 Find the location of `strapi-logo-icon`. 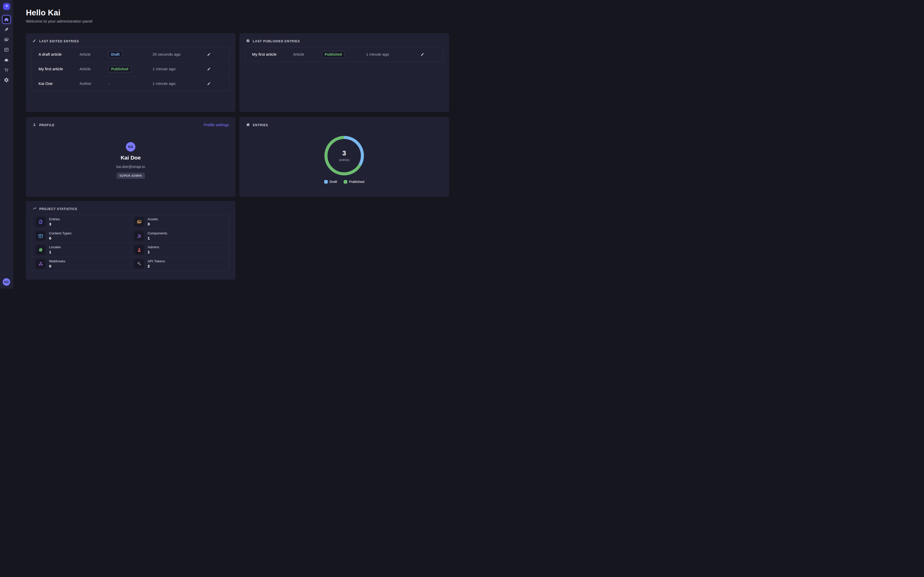

strapi-logo-icon is located at coordinates (6, 7).